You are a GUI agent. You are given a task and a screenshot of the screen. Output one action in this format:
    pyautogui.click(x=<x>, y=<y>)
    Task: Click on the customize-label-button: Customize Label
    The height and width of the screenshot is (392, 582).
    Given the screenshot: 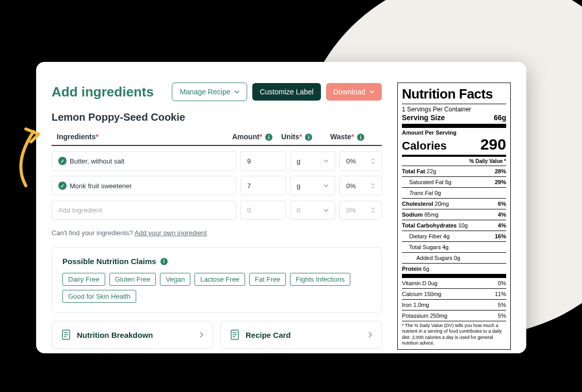 What is the action you would take?
    pyautogui.click(x=286, y=92)
    